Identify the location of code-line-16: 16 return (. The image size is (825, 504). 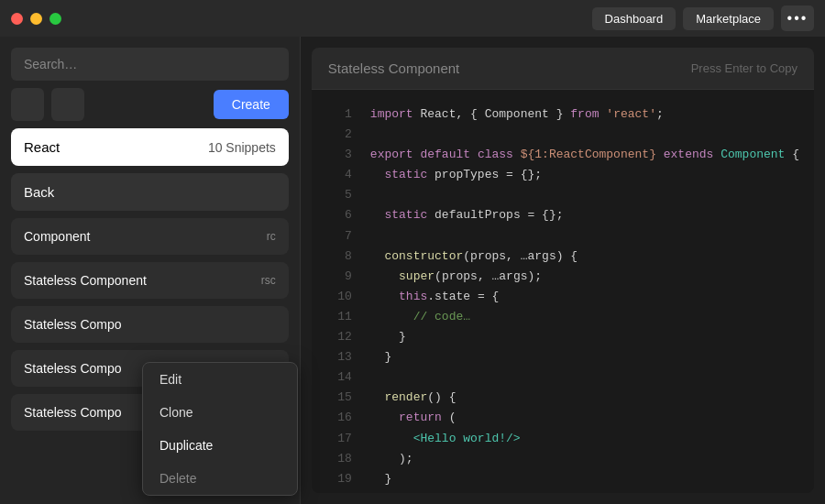
(563, 418).